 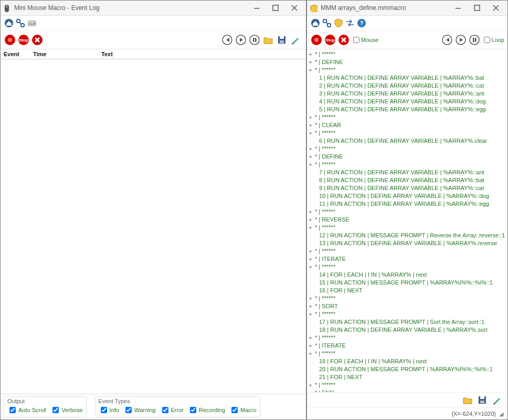 What do you see at coordinates (407, 291) in the screenshot?
I see `macro-row: ·16 | FOR | NEXT` at bounding box center [407, 291].